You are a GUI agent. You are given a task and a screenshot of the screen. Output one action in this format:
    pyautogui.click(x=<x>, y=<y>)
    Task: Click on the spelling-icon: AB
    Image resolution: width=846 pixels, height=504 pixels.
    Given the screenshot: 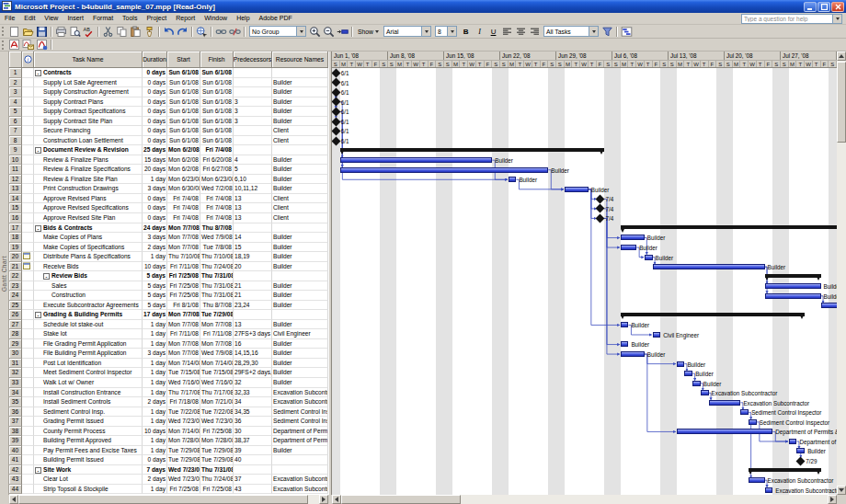 What is the action you would take?
    pyautogui.click(x=88, y=31)
    